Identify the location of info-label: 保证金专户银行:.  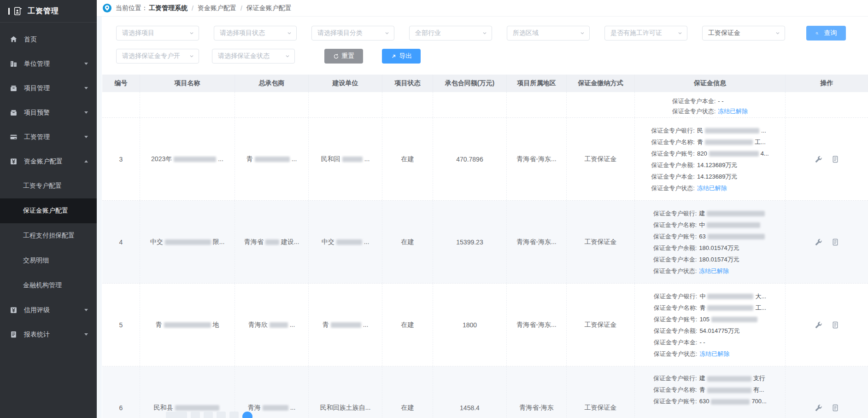
(673, 131).